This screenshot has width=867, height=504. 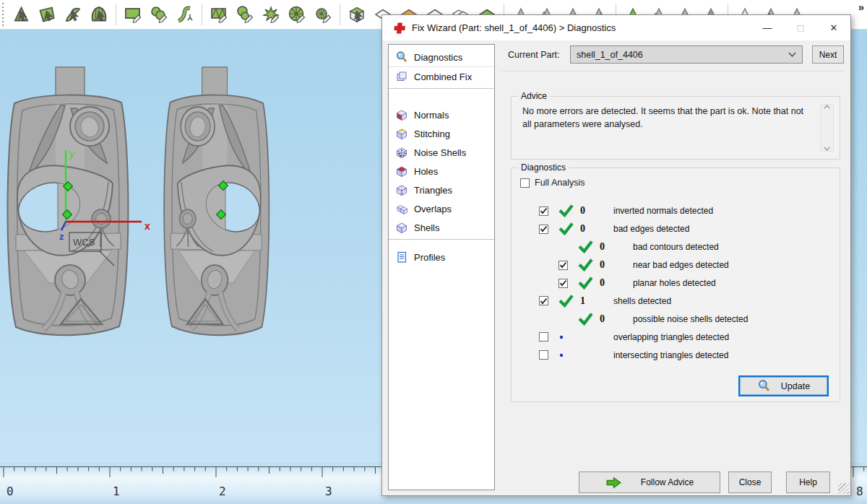 What do you see at coordinates (673, 71) in the screenshot?
I see `divider` at bounding box center [673, 71].